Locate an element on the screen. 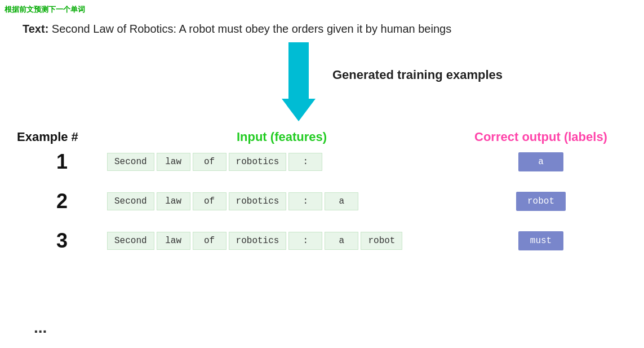 Image resolution: width=644 pixels, height=348 pixels. header-input-highlight: (features) is located at coordinates (299, 136).